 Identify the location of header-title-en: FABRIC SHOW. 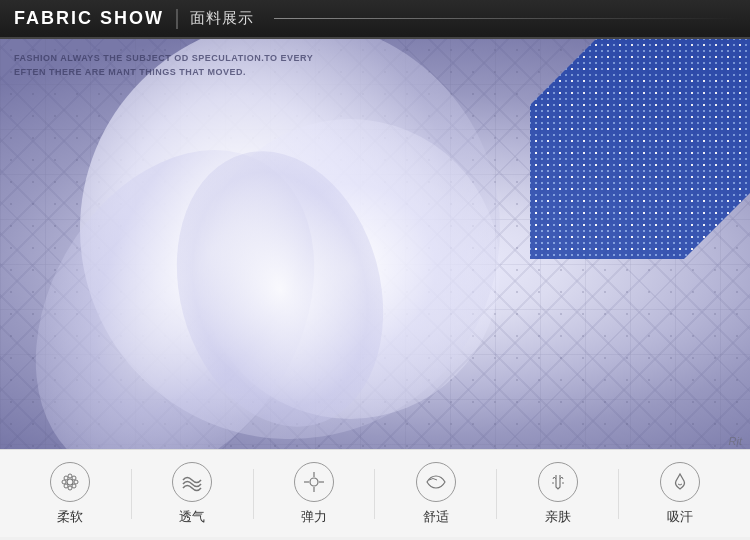
(89, 18).